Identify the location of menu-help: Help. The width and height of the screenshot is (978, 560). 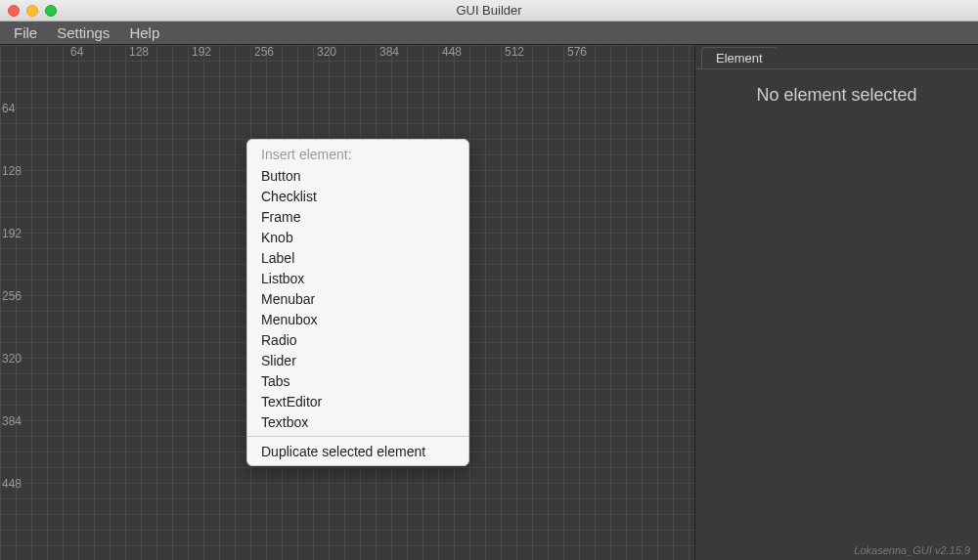
(145, 33).